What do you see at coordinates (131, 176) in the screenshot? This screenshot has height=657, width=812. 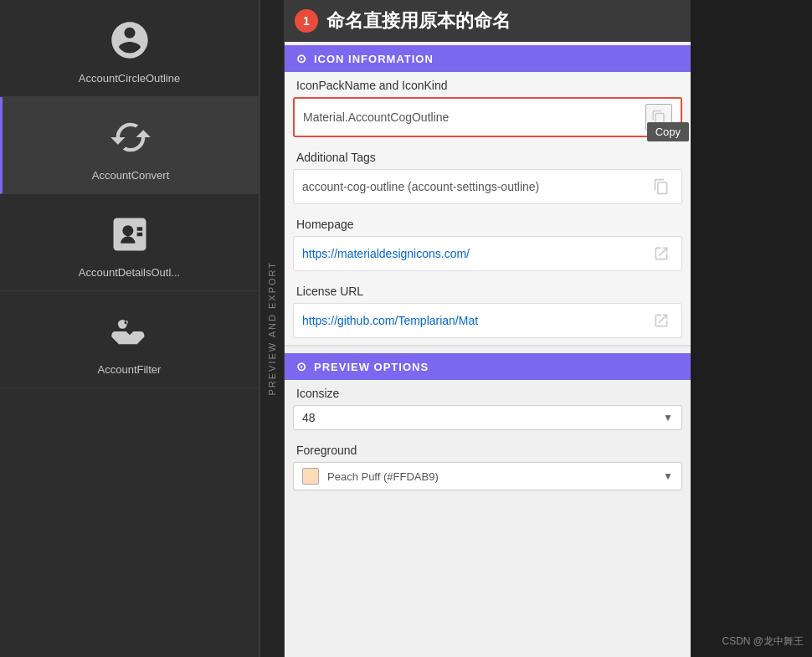 I see `sidebar-item-label-account-convert: AccountConvert` at bounding box center [131, 176].